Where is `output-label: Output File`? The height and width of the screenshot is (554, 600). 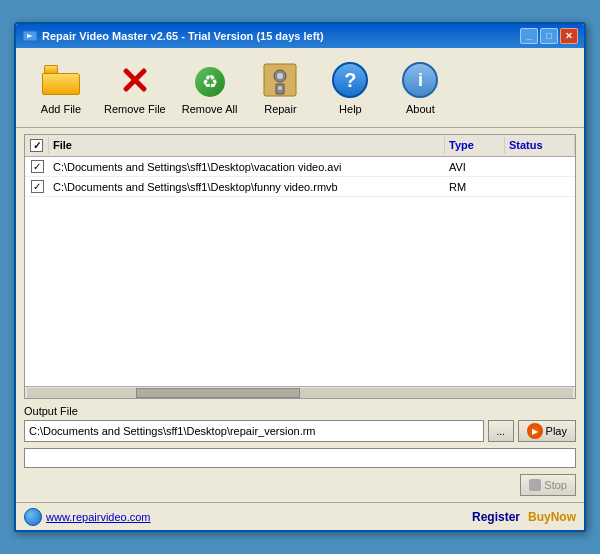
output-label: Output File is located at coordinates (300, 411).